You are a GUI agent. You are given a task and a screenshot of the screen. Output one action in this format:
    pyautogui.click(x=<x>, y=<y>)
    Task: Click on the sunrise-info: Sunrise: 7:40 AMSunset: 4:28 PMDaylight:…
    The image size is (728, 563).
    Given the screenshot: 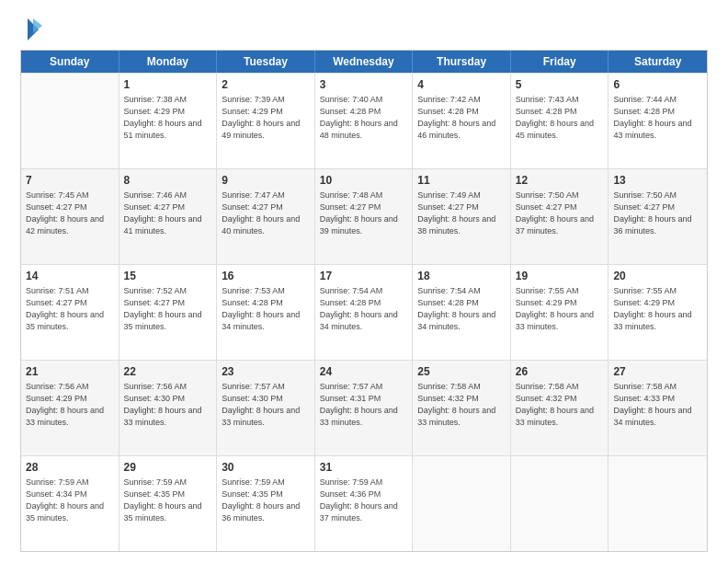 What is the action you would take?
    pyautogui.click(x=358, y=117)
    